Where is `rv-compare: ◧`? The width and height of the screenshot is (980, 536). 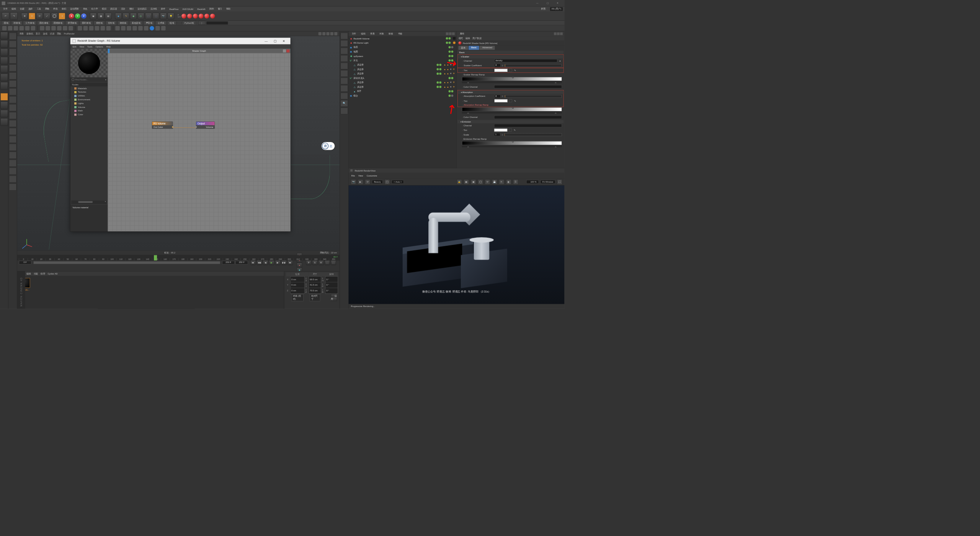 rv-compare: ◧ is located at coordinates (509, 182).